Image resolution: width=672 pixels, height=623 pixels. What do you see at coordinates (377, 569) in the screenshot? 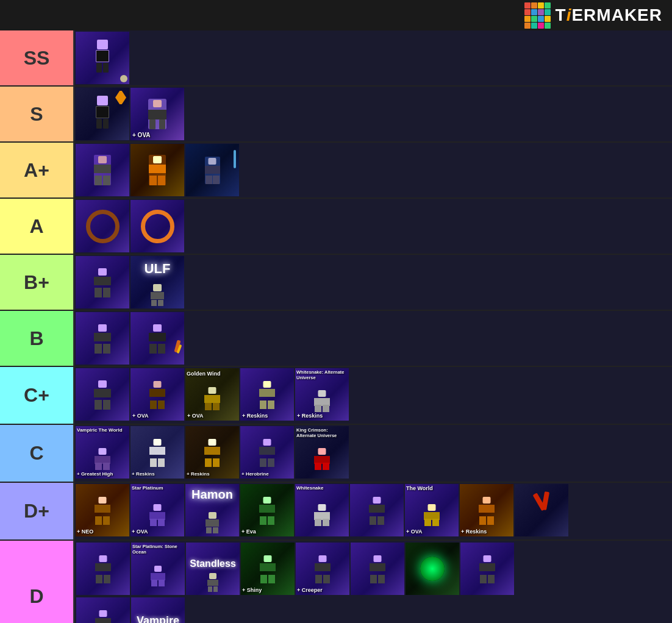
I see `tier-item-d6` at bounding box center [377, 569].